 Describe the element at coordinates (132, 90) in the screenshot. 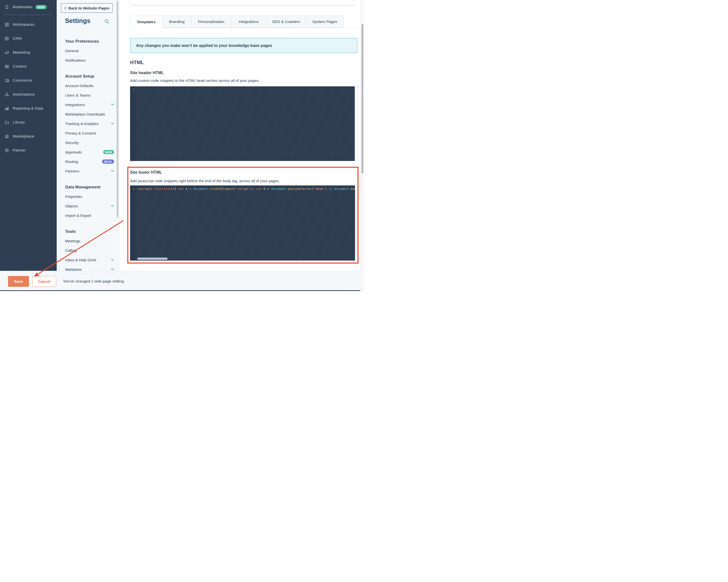

I see `line-number: 1` at that location.